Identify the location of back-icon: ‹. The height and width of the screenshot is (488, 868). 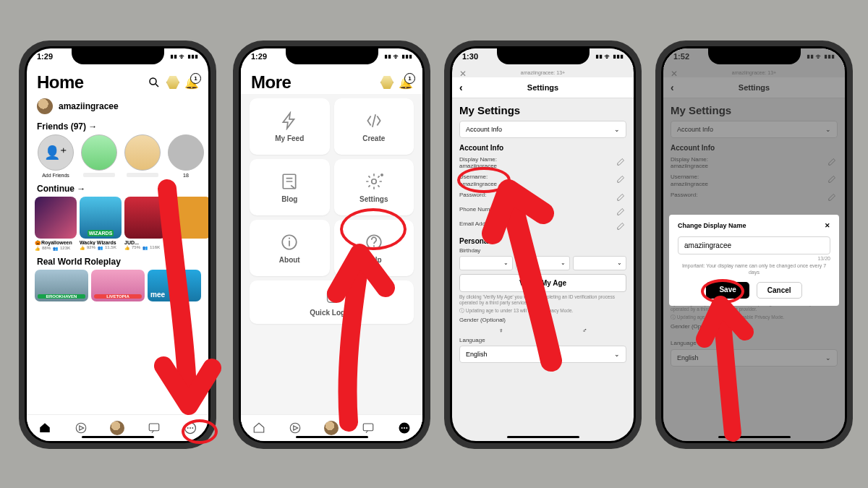
(461, 87).